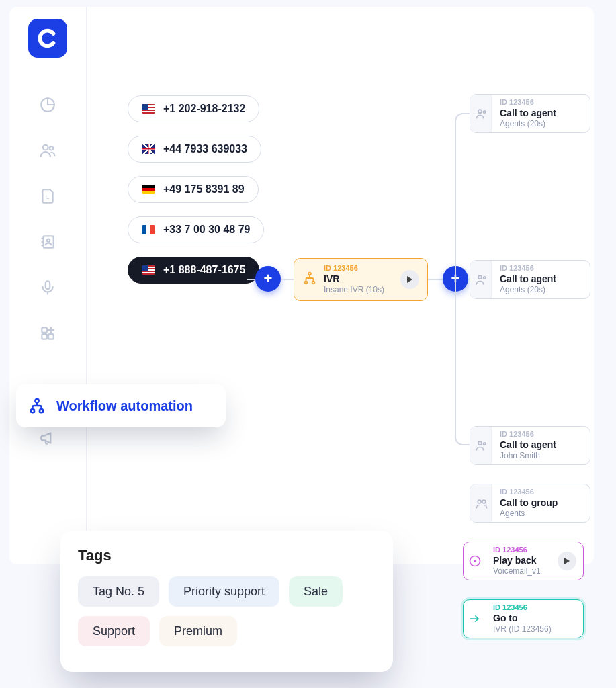 The image size is (616, 688). What do you see at coordinates (48, 288) in the screenshot?
I see `microphone-icon` at bounding box center [48, 288].